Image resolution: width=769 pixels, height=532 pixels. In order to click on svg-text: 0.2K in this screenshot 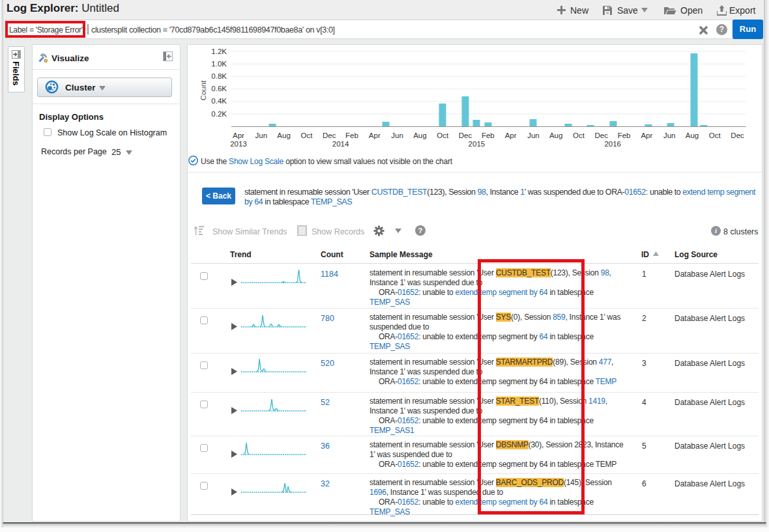, I will do `click(219, 114)`.